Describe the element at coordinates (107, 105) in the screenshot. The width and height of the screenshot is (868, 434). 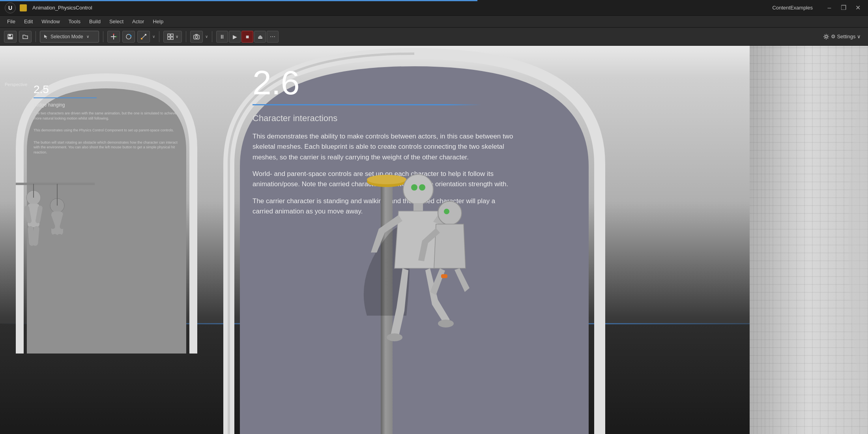
I see `section-25-title: Ledge hanging` at that location.